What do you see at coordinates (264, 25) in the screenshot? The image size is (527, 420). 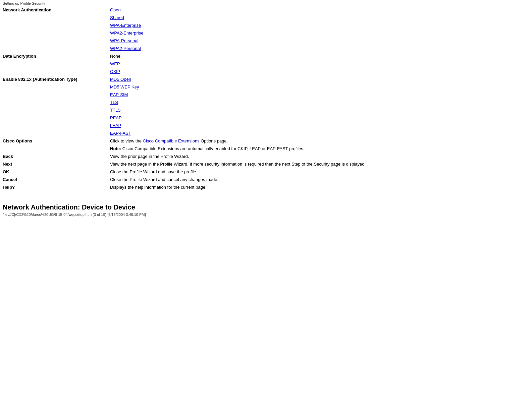 I see `table-row: WPA-Enterprise` at bounding box center [264, 25].